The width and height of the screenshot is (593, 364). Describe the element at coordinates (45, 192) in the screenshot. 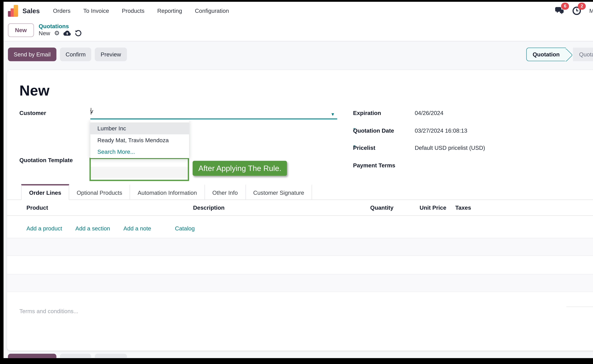

I see `tab-order-lines: Order Lines` at that location.